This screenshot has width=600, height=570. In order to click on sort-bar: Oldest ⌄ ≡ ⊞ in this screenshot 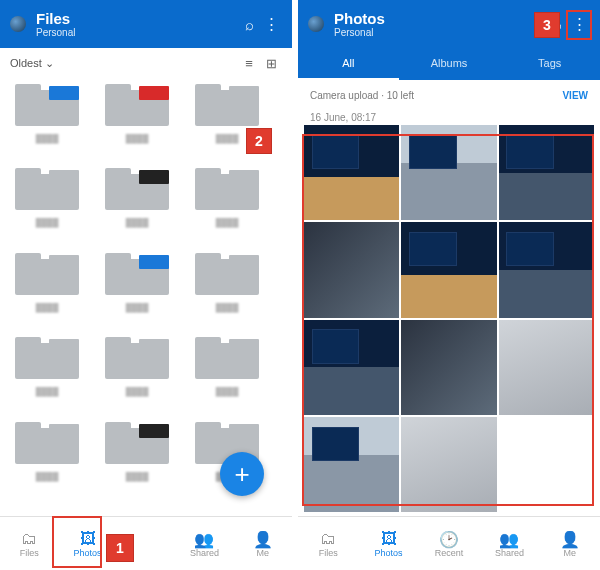, I will do `click(146, 63)`.